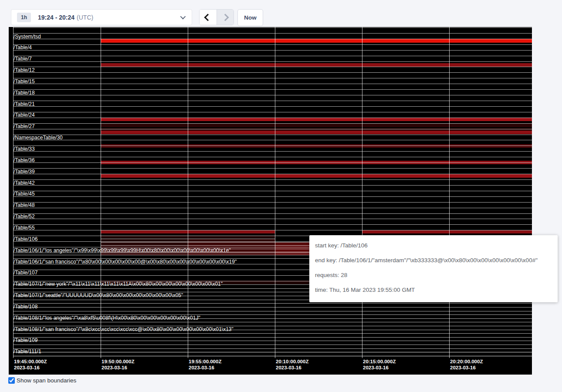 The height and width of the screenshot is (392, 562). I want to click on now-button: Now, so click(250, 17).